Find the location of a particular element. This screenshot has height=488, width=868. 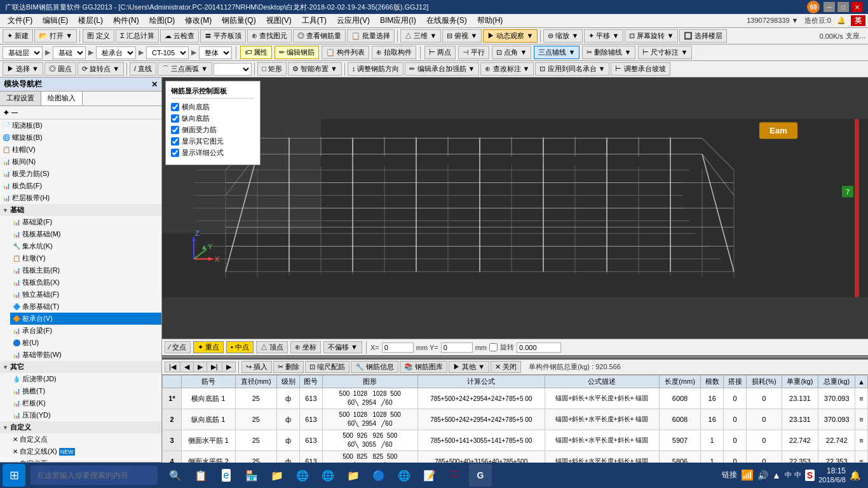

sidebar-minus-button: ─ is located at coordinates (15, 112).